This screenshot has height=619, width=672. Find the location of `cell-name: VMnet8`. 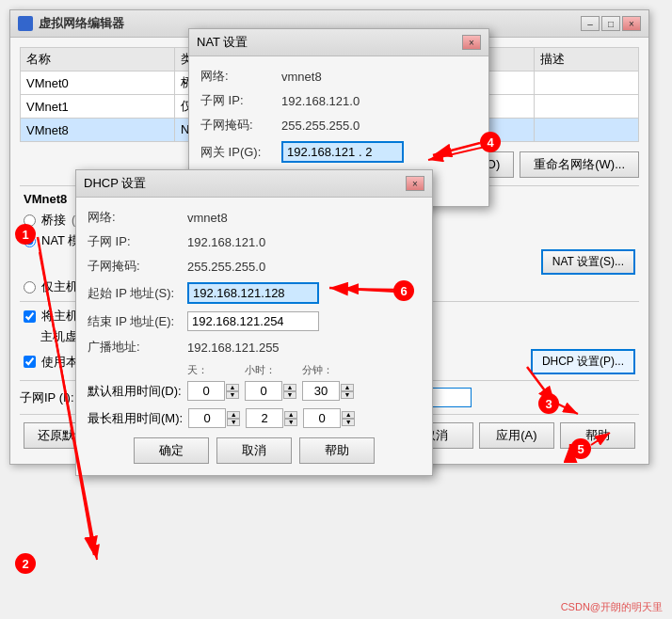

cell-name: VMnet8 is located at coordinates (98, 130).